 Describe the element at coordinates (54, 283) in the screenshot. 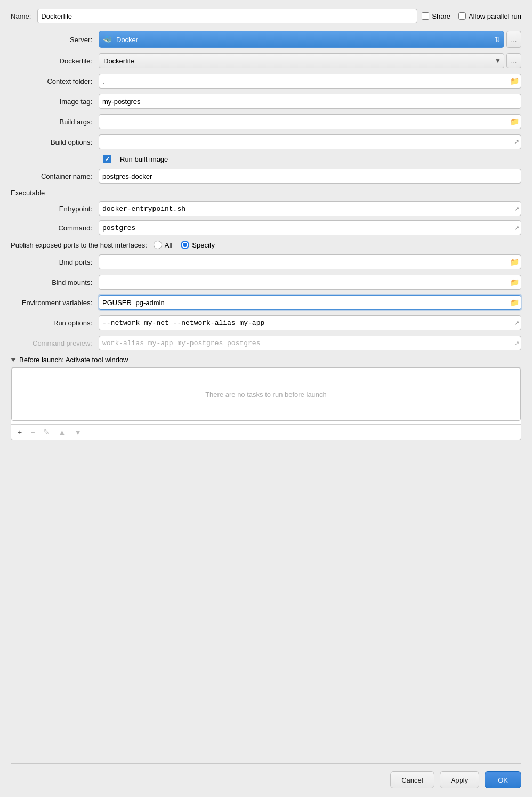

I see `bind-mounts-label: Bind mounts:` at that location.